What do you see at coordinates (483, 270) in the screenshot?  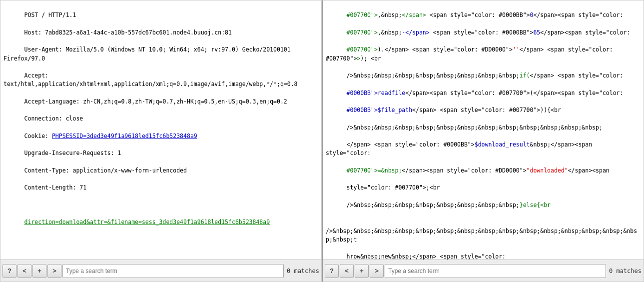 I see `right-toolbar: ? < + > 0 matches` at bounding box center [483, 270].